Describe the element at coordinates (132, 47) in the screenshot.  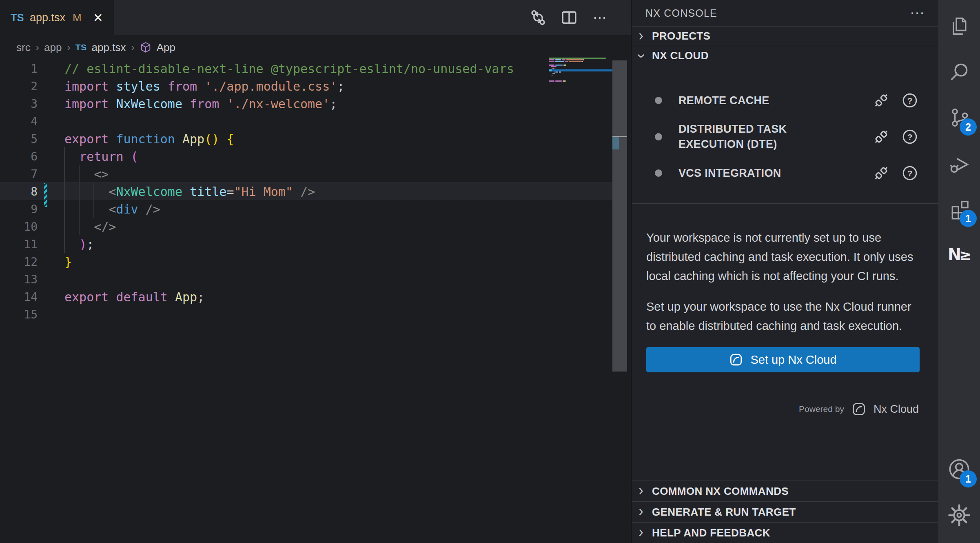
I see `chevron-right-icon: ›` at that location.